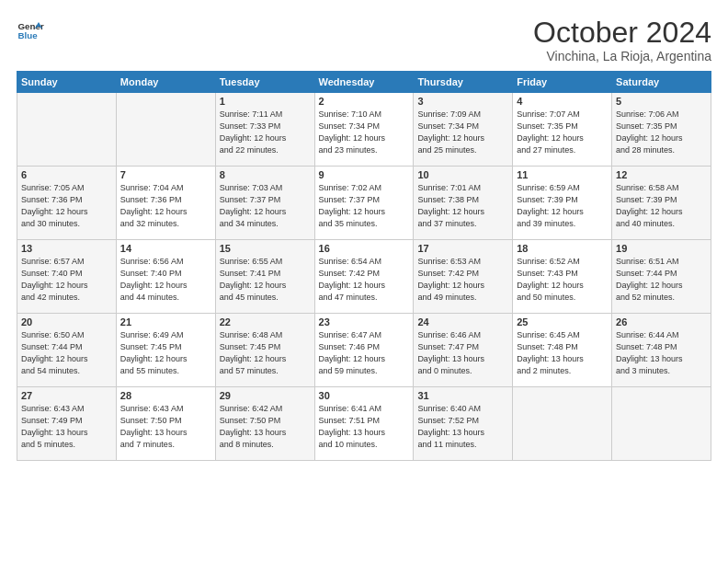  Describe the element at coordinates (463, 277) in the screenshot. I see `day-cell: 17Sunrise: 6:53 AM Sunset: 7:42 PM Dayli…` at that location.